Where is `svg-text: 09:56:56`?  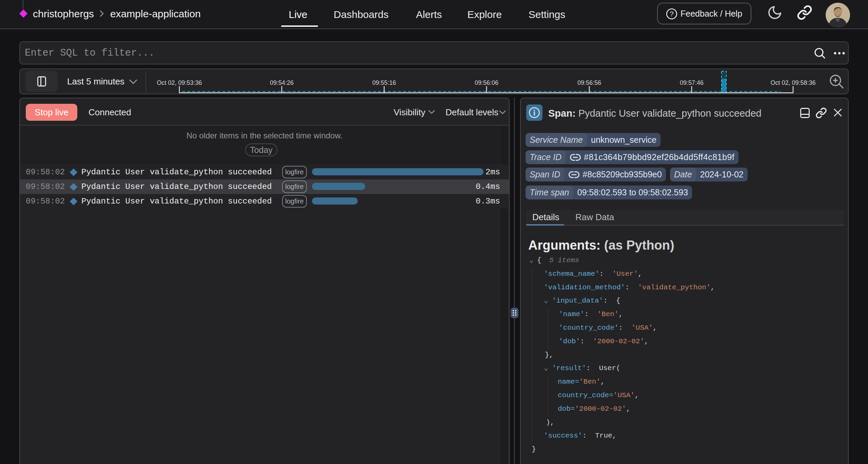 svg-text: 09:56:56 is located at coordinates (589, 83).